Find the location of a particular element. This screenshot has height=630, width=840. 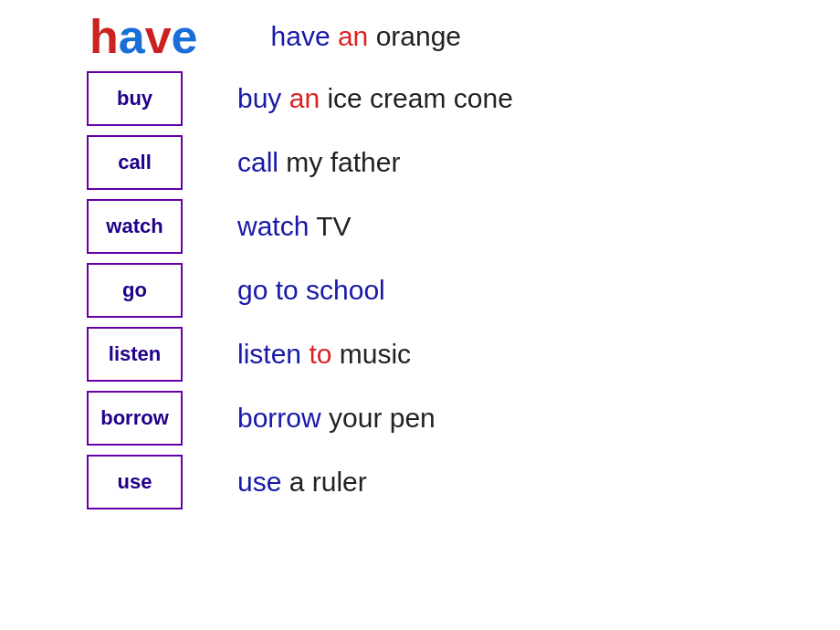

word-borrow: borrow is located at coordinates (135, 418).